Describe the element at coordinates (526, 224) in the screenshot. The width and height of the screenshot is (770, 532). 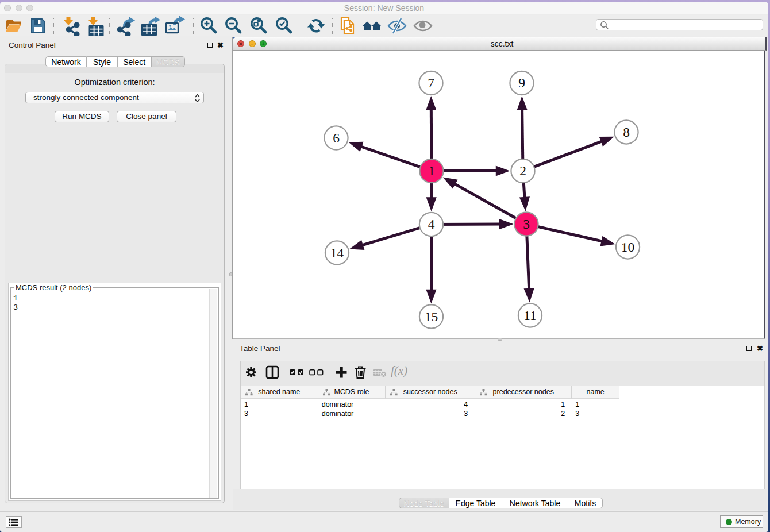
I see `svg-text: 3` at that location.